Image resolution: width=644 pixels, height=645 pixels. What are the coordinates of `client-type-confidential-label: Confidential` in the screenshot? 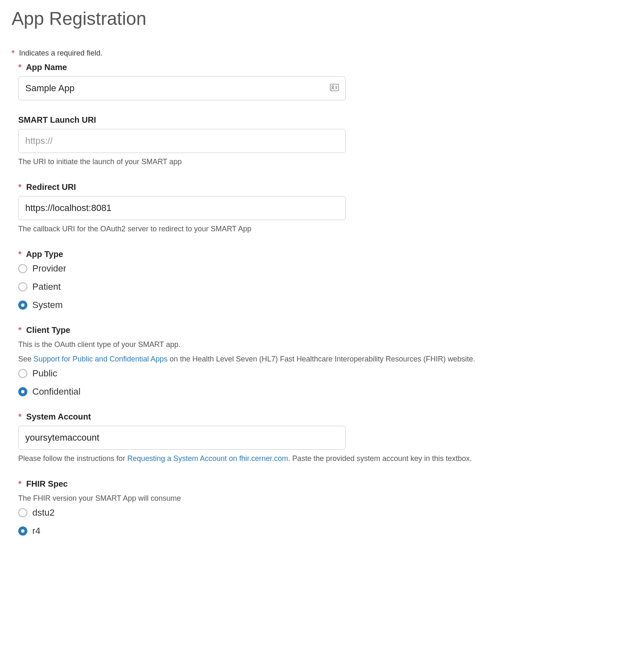 It's located at (56, 392).